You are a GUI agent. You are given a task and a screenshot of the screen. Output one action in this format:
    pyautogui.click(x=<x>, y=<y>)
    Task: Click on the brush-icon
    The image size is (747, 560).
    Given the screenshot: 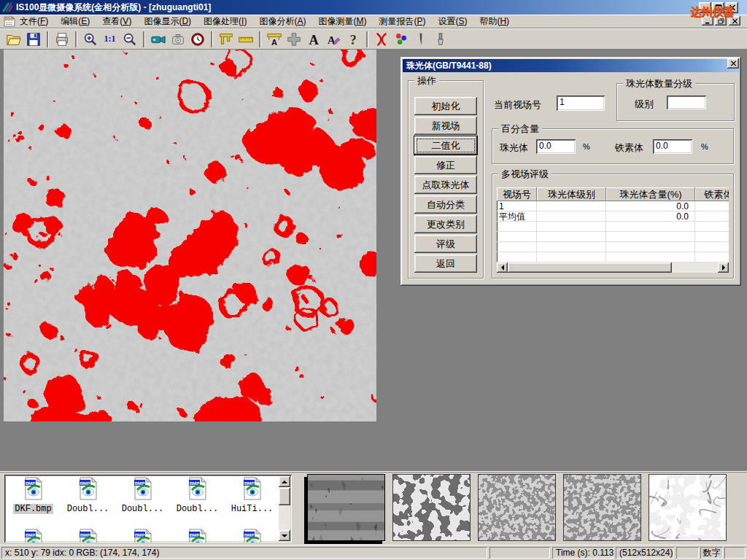 What is the action you would take?
    pyautogui.click(x=441, y=39)
    